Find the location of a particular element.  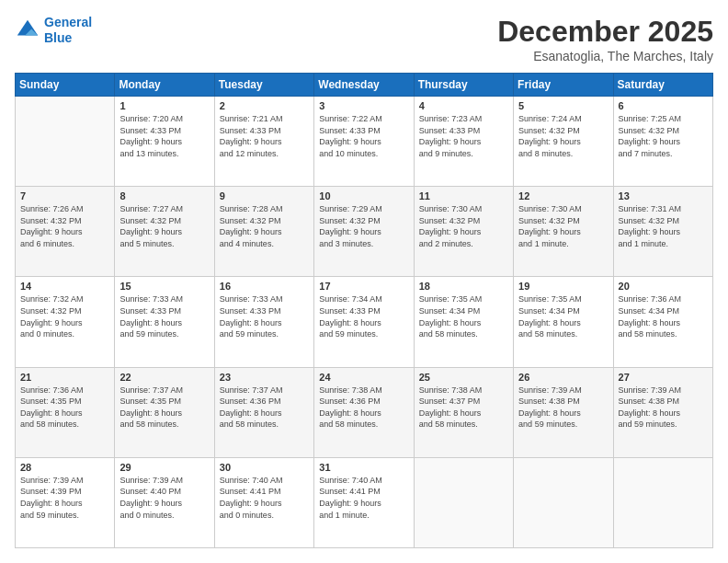

logo-icon is located at coordinates (28, 30).